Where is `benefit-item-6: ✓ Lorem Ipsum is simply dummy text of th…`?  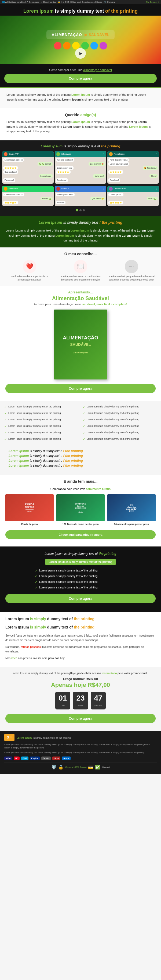 benefit-item-6: ✓ Lorem Ipsum is simply dummy text of th… is located at coordinates (120, 420).